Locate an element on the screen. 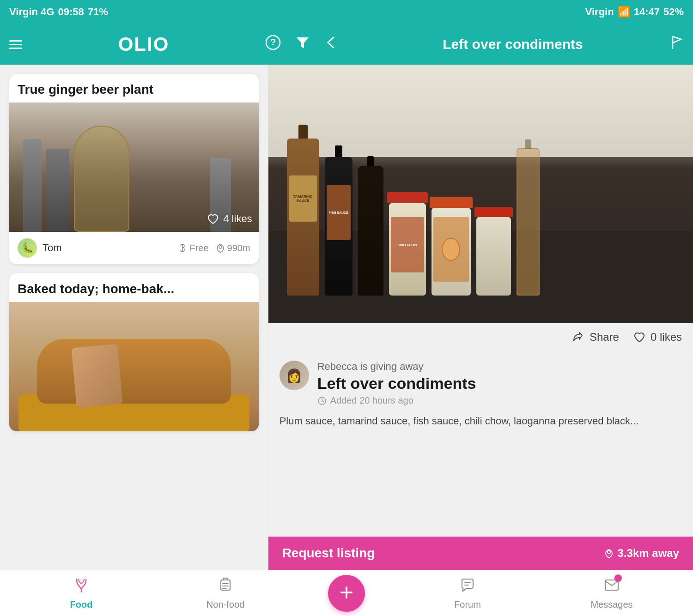 This screenshot has height=616, width=693. listing-title: Left over condiments is located at coordinates (500, 383).